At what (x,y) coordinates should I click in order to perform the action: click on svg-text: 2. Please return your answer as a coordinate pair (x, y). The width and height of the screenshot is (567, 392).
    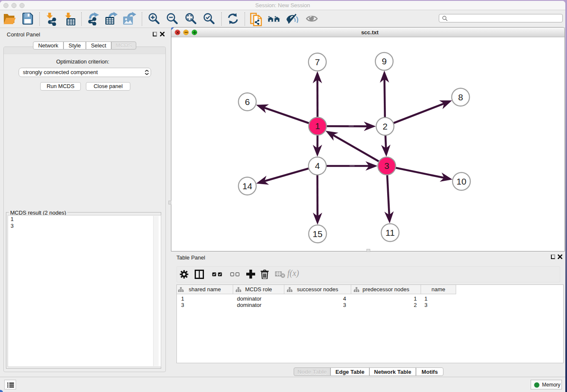
    Looking at the image, I should click on (385, 126).